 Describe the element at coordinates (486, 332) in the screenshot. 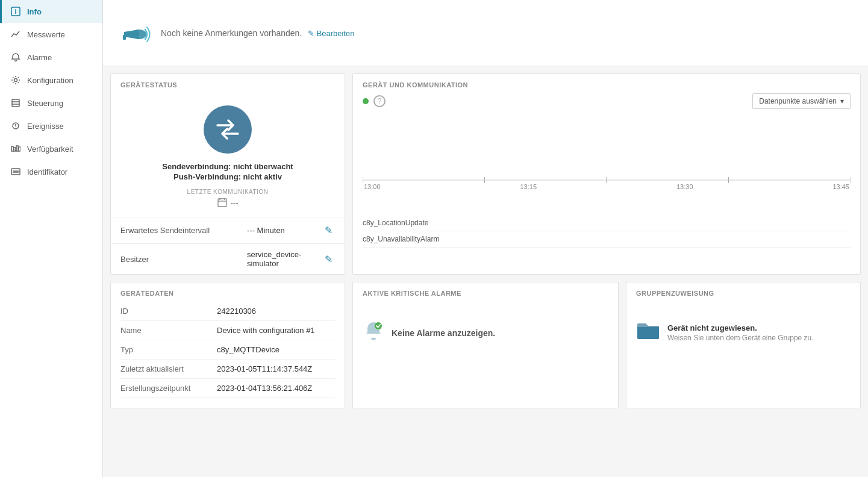

I see `alarme-body: Keine Alarme anzuzeigen.` at that location.